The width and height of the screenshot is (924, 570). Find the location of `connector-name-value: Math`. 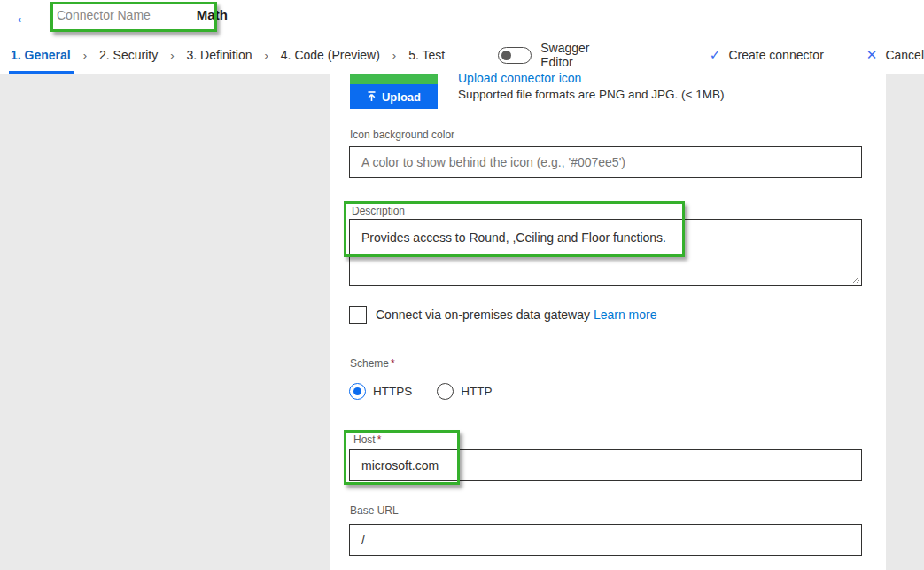

connector-name-value: Math is located at coordinates (213, 14).